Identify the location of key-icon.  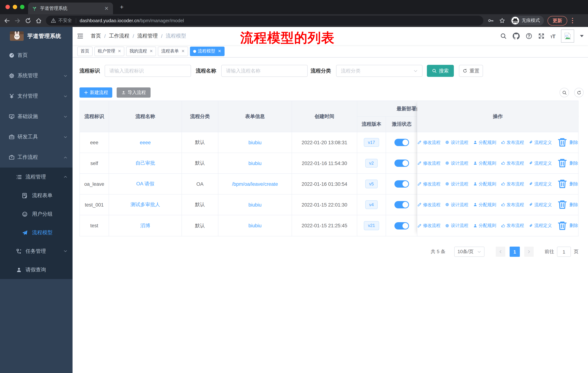
(491, 20).